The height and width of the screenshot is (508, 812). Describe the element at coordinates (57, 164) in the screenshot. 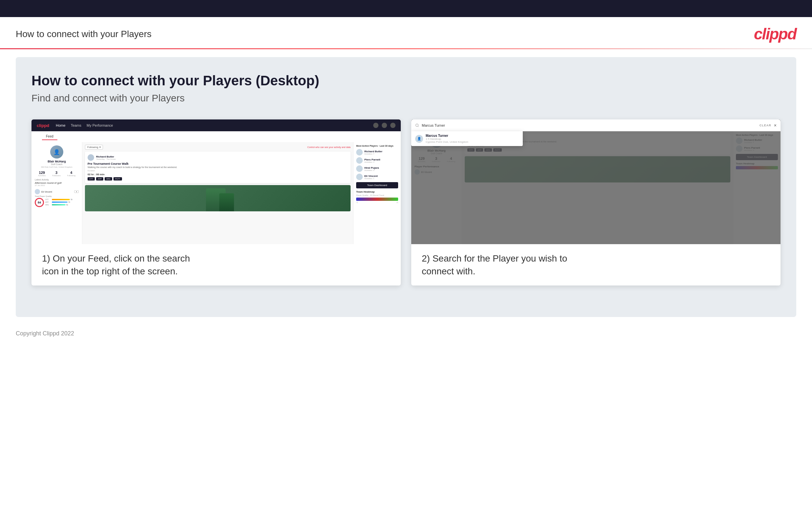

I see `profile-role: Golf Coach` at that location.